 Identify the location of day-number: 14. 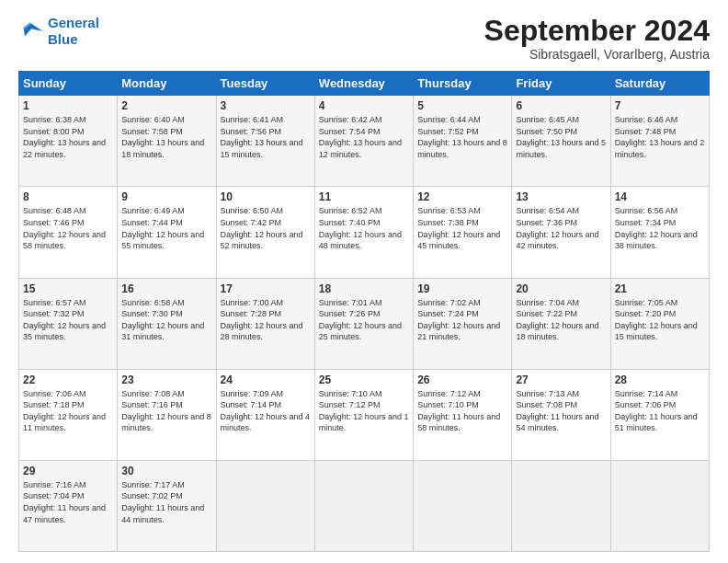
(660, 197).